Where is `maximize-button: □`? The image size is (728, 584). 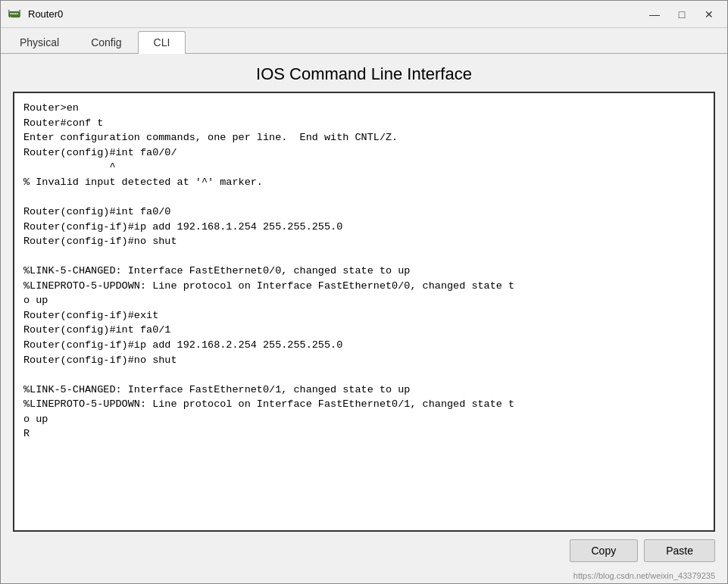
maximize-button: □ is located at coordinates (682, 14).